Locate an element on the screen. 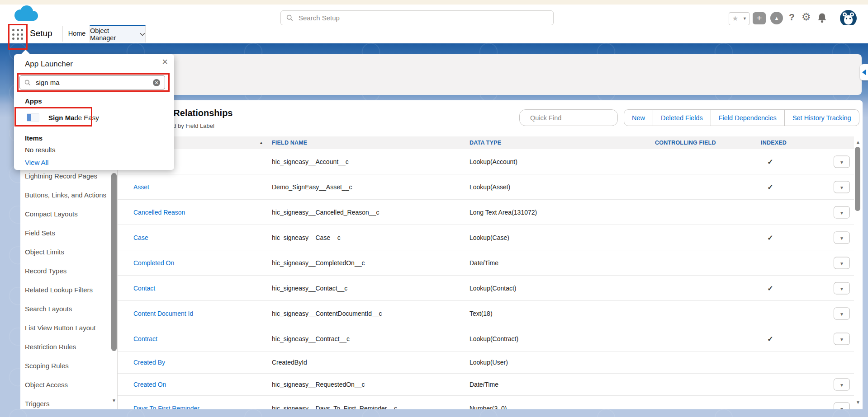  collapse-panel-handle is located at coordinates (864, 72).